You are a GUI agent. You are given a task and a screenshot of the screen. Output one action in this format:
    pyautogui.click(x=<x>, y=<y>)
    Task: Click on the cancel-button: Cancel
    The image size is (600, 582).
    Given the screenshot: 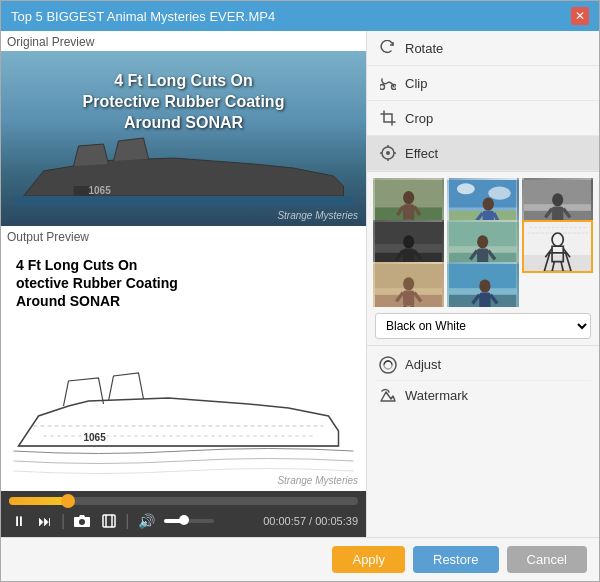 What is the action you would take?
    pyautogui.click(x=547, y=560)
    